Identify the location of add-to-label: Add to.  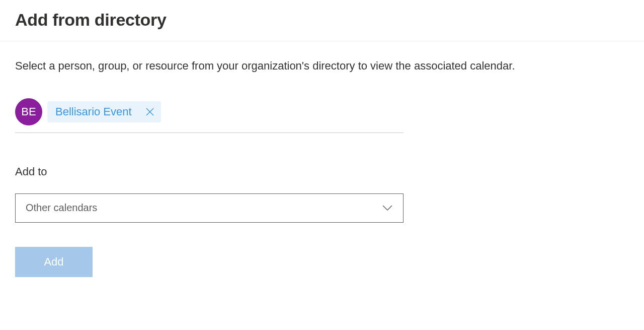
(322, 172).